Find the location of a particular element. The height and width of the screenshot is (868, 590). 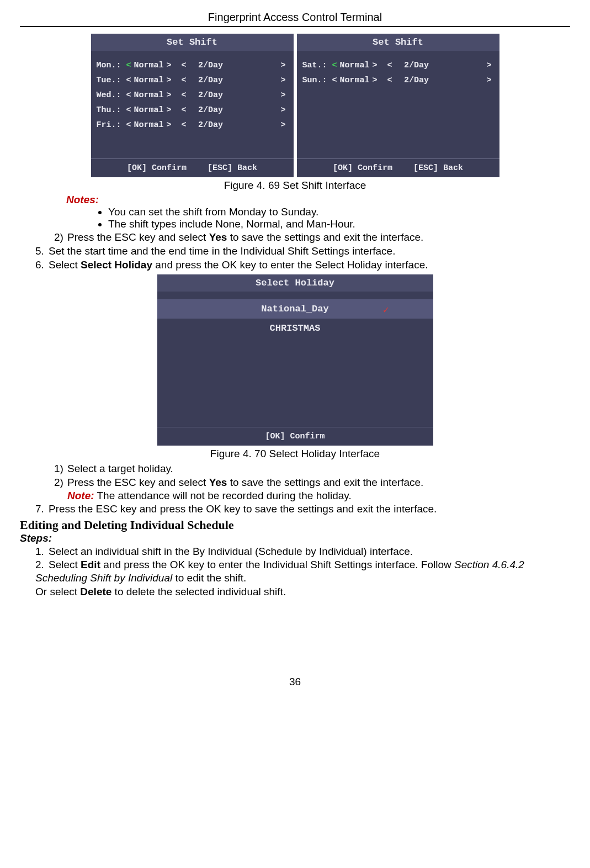

step-7: 7.Press the ESC key and press the OK key… is located at coordinates (302, 509).